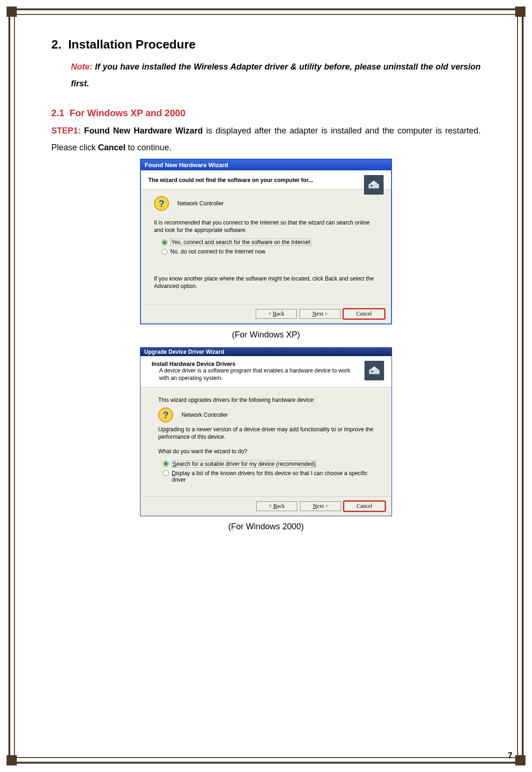 Image resolution: width=532 pixels, height=772 pixels. What do you see at coordinates (241, 242) in the screenshot?
I see `radio-yes-label: Yes, connect and search for the software…` at bounding box center [241, 242].